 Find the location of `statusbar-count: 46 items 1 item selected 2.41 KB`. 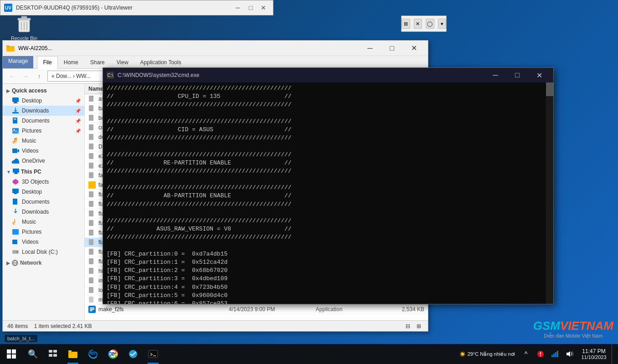

statusbar-count: 46 items 1 item selected 2.41 KB is located at coordinates (49, 326).